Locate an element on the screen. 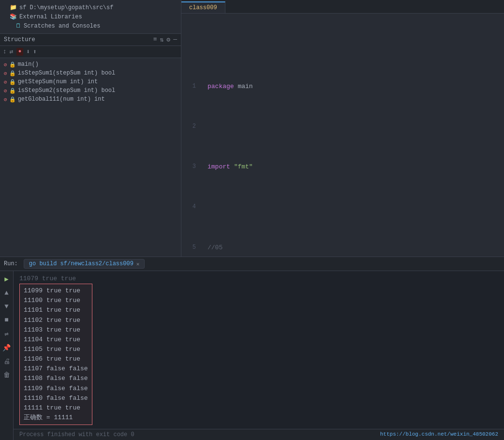 This screenshot has height=440, width=504. struct-btn2: ⇄ is located at coordinates (12, 52).